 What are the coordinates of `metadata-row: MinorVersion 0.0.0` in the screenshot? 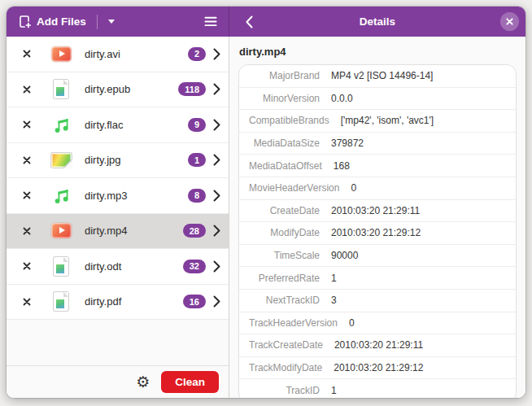 It's located at (377, 99).